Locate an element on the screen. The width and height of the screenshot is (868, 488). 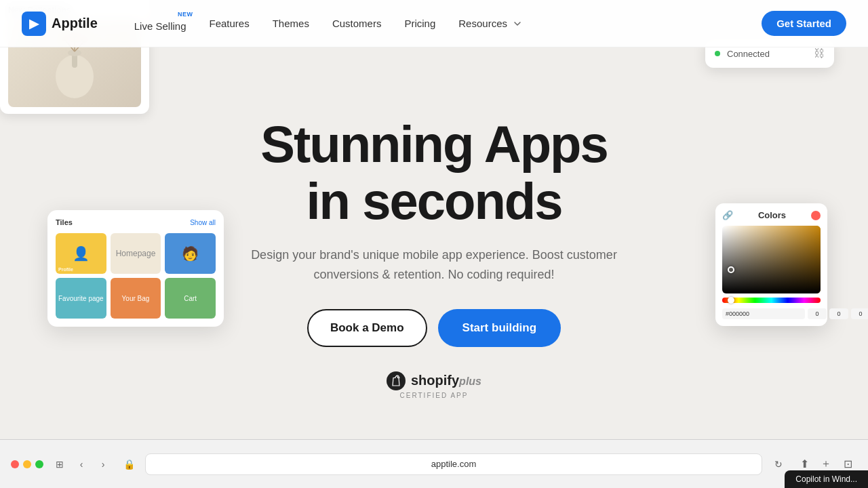
nav-label-resources: Resources is located at coordinates (483, 23).